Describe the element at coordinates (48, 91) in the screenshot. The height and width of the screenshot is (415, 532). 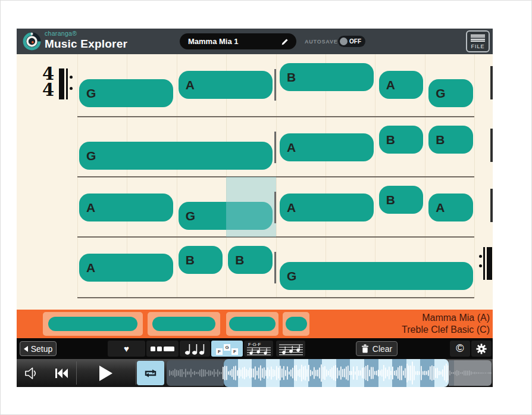
I see `time-signature-bottom: 4` at that location.